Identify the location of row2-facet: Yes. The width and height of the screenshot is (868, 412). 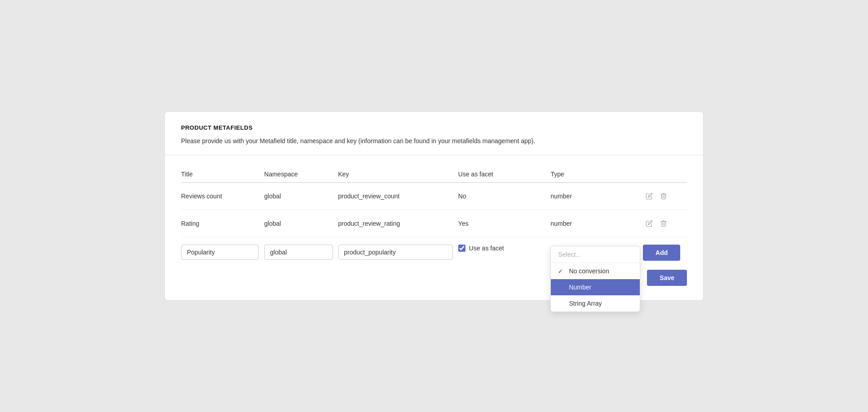
(505, 224).